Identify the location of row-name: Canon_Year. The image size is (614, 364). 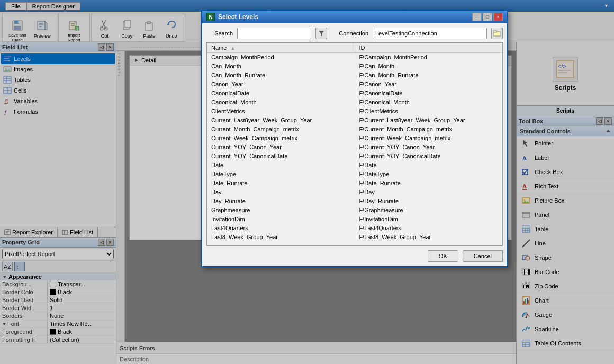
(281, 85).